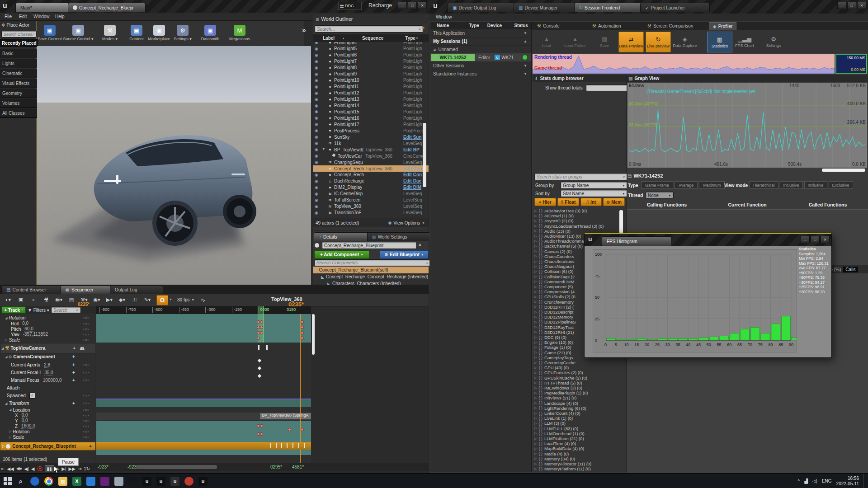 The height and width of the screenshot is (488, 868). Describe the element at coordinates (657, 185) in the screenshot. I see `type-game-frame-button: Game Frame` at that location.